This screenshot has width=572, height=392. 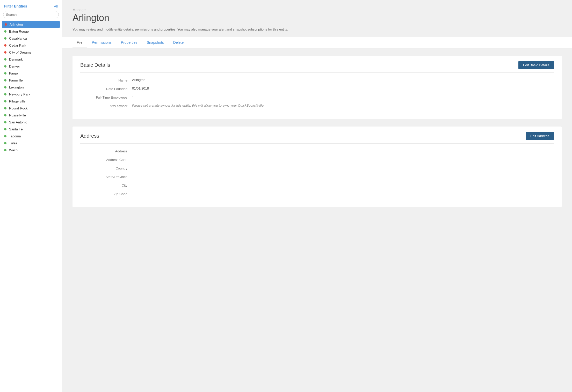 I want to click on basic-details-title: Basic Details, so click(x=95, y=65).